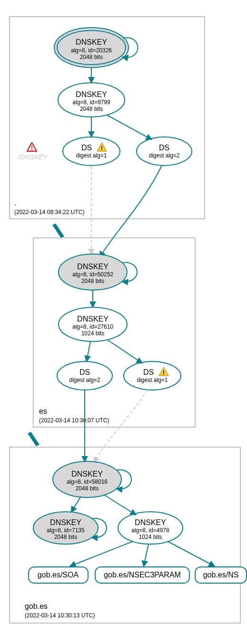  Describe the element at coordinates (58, 575) in the screenshot. I see `node-gob-soa-label: gob.es/SOA` at that location.